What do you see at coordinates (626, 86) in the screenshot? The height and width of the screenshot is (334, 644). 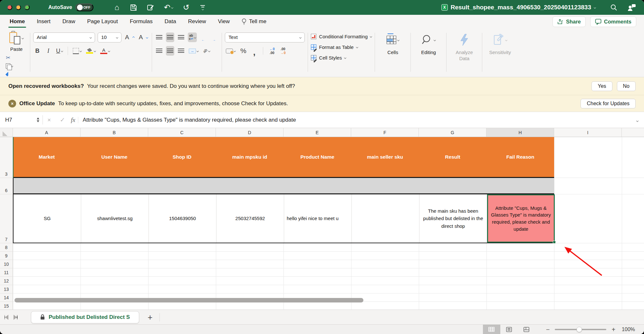 I see `no-button: No` at bounding box center [626, 86].